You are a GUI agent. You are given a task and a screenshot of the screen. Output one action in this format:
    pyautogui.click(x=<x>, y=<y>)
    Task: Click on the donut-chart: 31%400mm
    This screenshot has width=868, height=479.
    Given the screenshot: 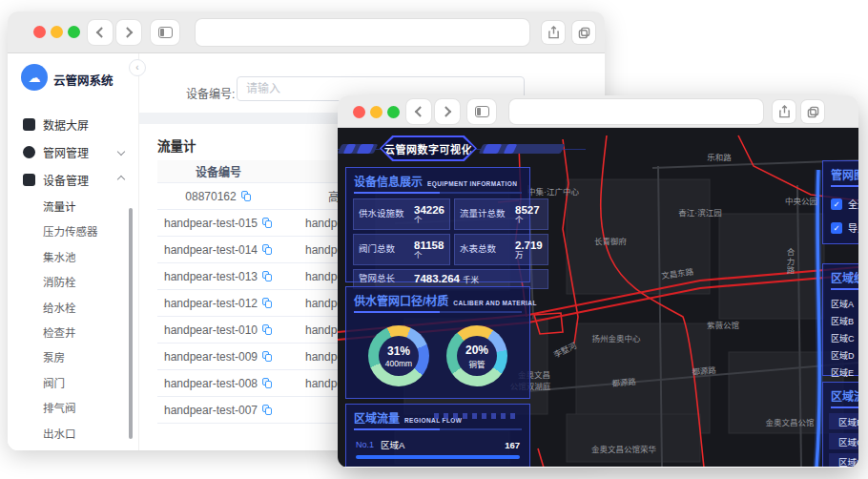 What is the action you would take?
    pyautogui.click(x=399, y=356)
    